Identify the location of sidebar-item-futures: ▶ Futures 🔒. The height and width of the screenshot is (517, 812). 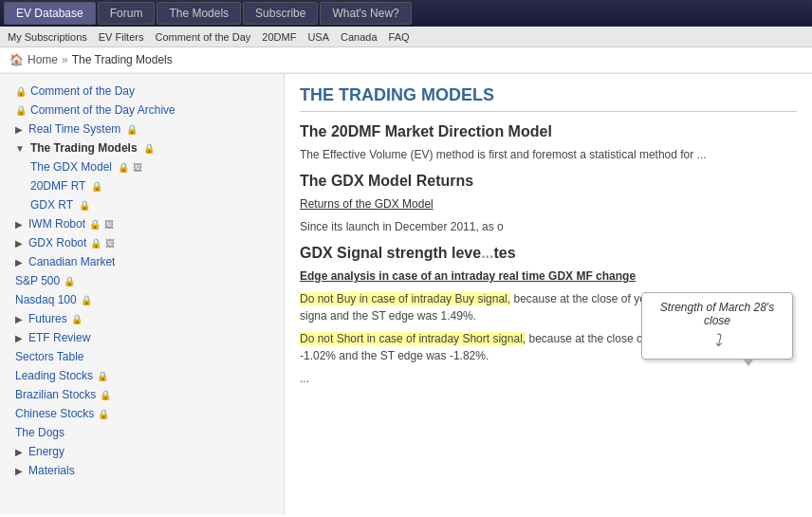
(142, 319).